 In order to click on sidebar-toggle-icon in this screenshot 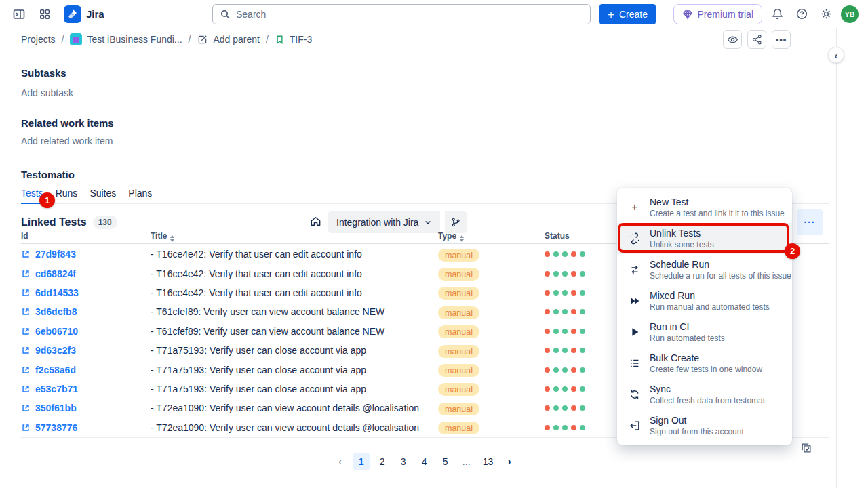, I will do `click(19, 14)`.